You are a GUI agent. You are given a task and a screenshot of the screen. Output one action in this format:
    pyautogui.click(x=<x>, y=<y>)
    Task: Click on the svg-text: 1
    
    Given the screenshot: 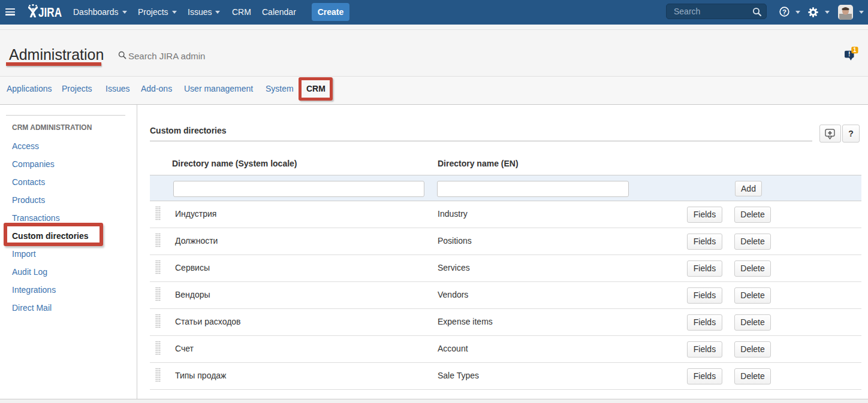 What is the action you would take?
    pyautogui.click(x=855, y=50)
    